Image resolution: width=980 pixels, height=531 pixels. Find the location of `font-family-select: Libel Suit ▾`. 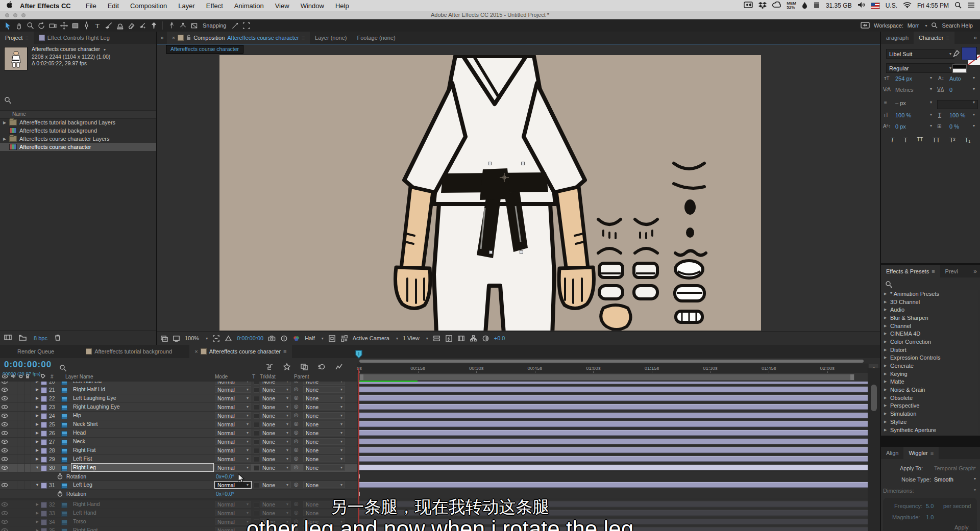

font-family-select: Libel Suit ▾ is located at coordinates (920, 54).